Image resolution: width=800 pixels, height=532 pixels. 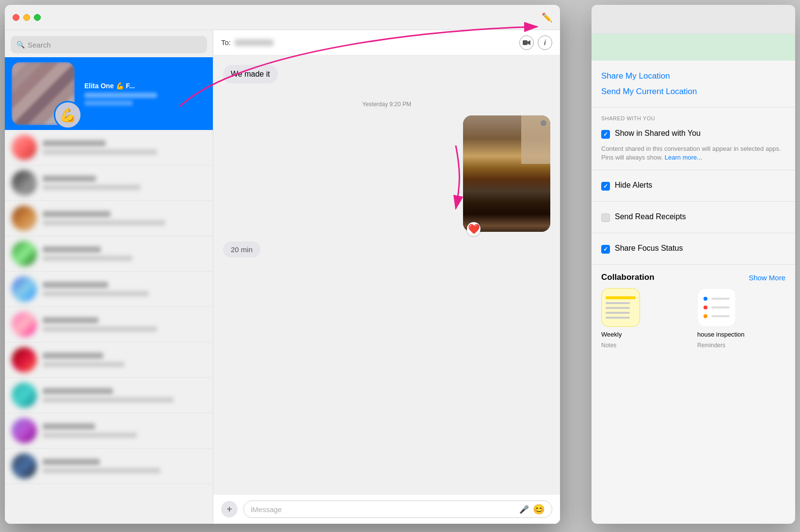 I want to click on message-bubble: We made it, so click(x=250, y=74).